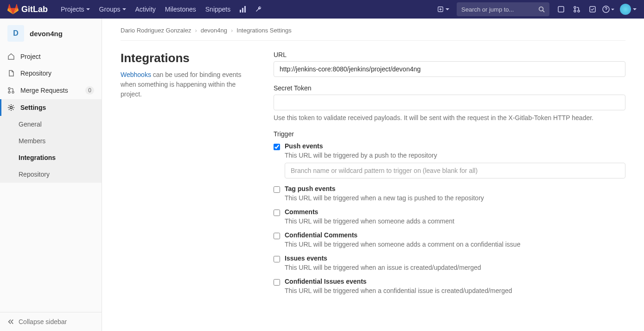  Describe the element at coordinates (277, 213) in the screenshot. I see `trigger-comments-checkbox` at that location.